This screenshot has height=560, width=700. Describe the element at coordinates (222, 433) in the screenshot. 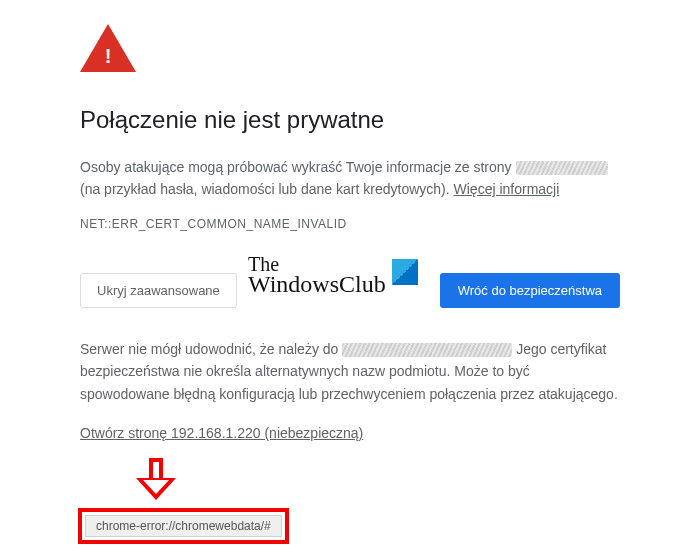

I see `proceed-unsafe-link: Otwórz stronę 192.168.1.220 (niebezpiecz…` at that location.